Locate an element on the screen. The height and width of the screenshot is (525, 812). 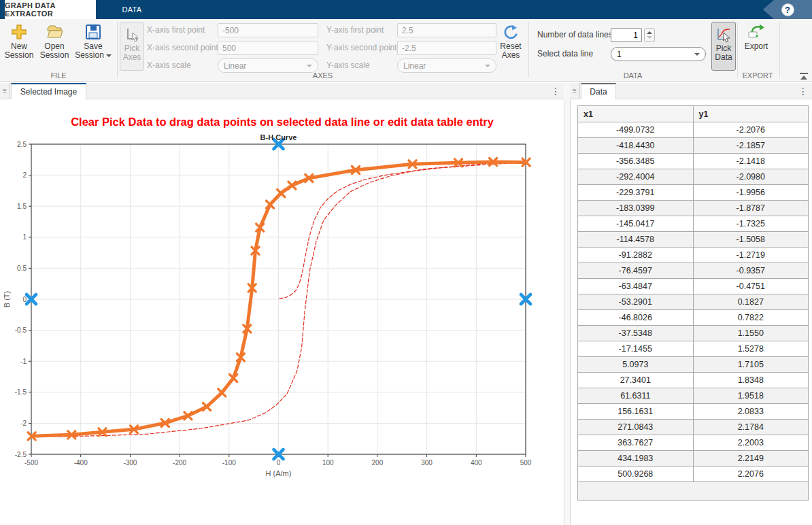
table-cell: -183.0399 is located at coordinates (636, 208).